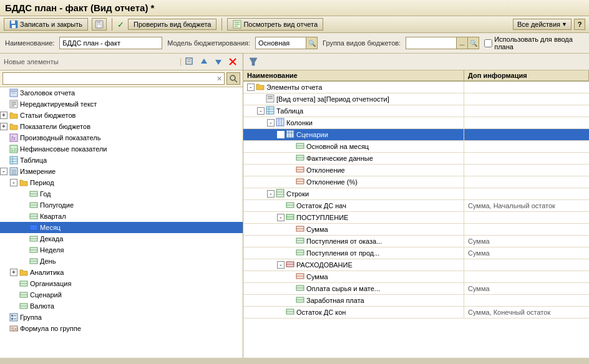 Image resolution: width=589 pixels, height=364 pixels. Describe the element at coordinates (4, 115) in the screenshot. I see `tree-toggle-3: +` at that location.